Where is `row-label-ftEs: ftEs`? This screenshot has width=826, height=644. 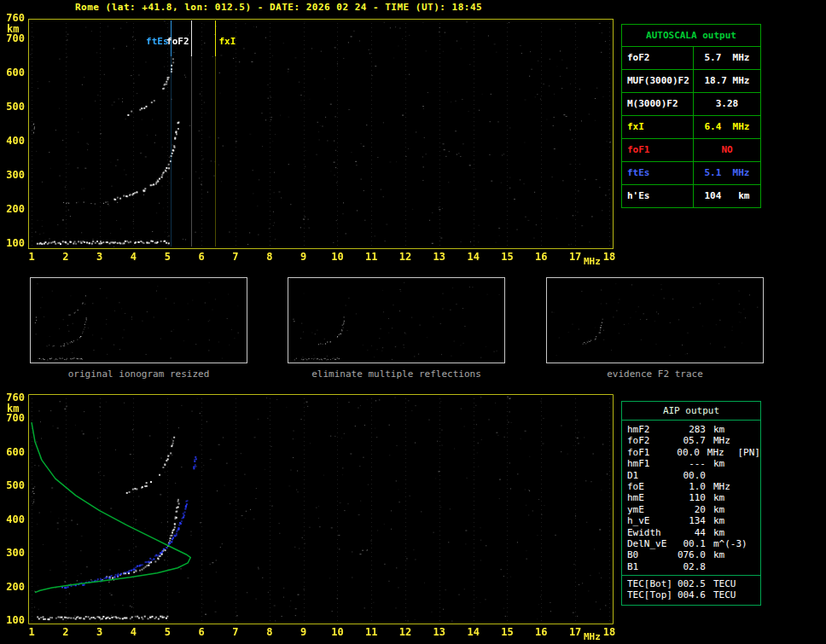
row-label-ftEs: ftEs is located at coordinates (658, 173).